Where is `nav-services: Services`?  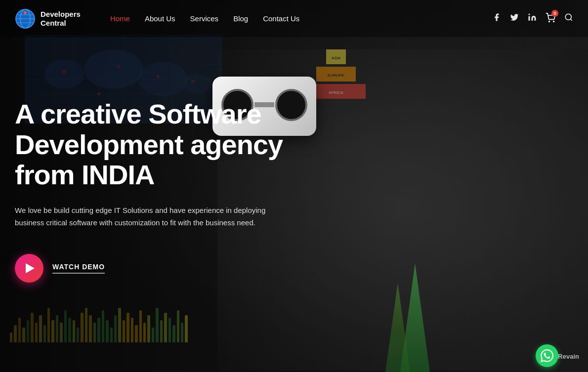 nav-services: Services is located at coordinates (205, 19).